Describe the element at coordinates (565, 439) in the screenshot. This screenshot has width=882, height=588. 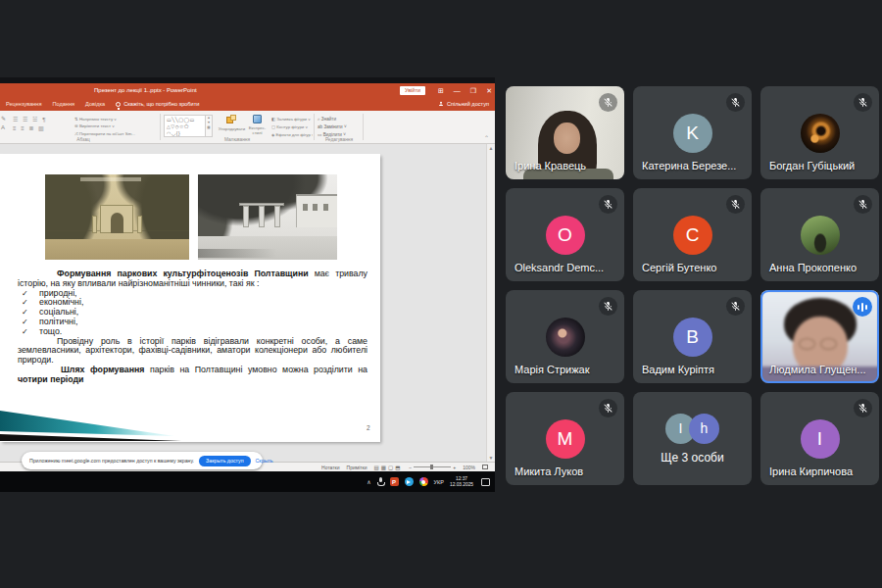
I see `avatar: M` at that location.